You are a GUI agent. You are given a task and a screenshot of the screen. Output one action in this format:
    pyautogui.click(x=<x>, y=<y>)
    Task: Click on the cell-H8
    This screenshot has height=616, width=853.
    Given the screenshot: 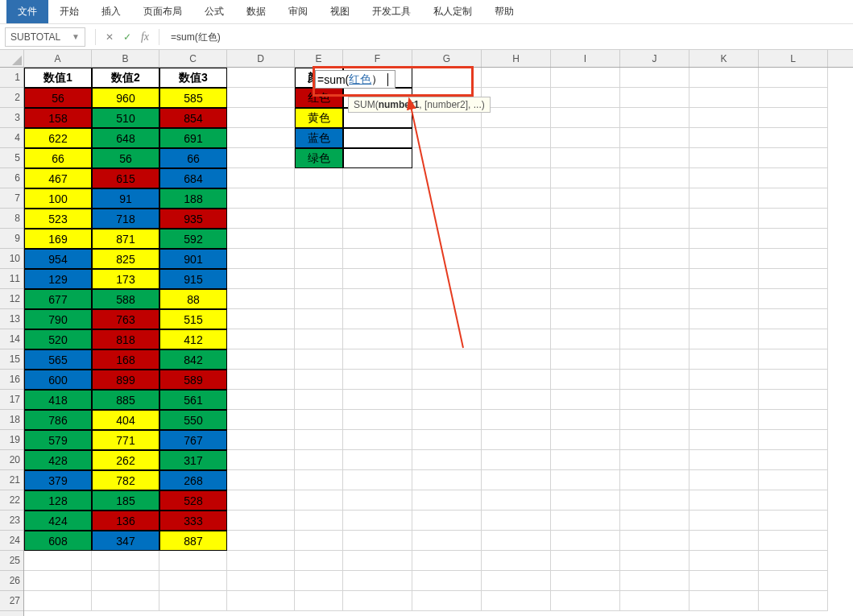 What is the action you would take?
    pyautogui.click(x=516, y=219)
    